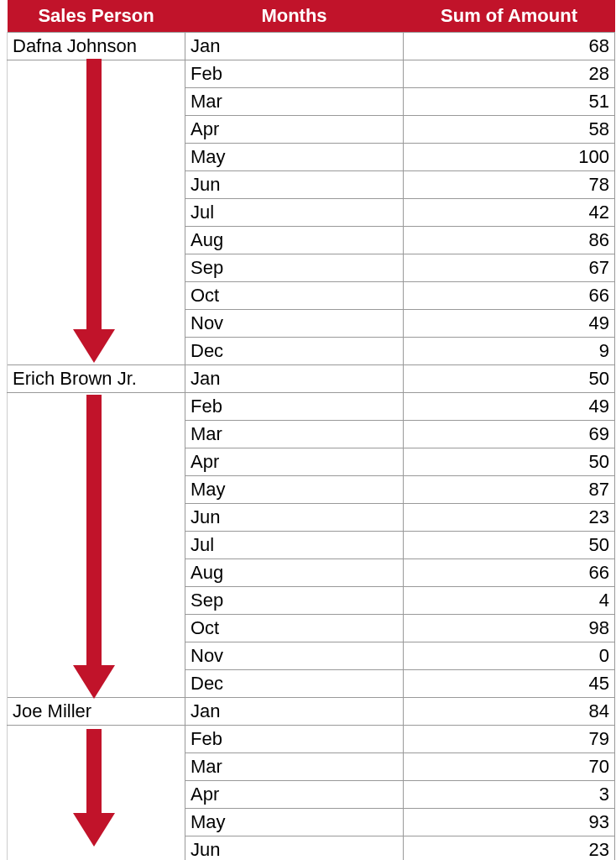 The width and height of the screenshot is (616, 860). Describe the element at coordinates (97, 712) in the screenshot. I see `cell-sales-person: Joe Miller` at that location.